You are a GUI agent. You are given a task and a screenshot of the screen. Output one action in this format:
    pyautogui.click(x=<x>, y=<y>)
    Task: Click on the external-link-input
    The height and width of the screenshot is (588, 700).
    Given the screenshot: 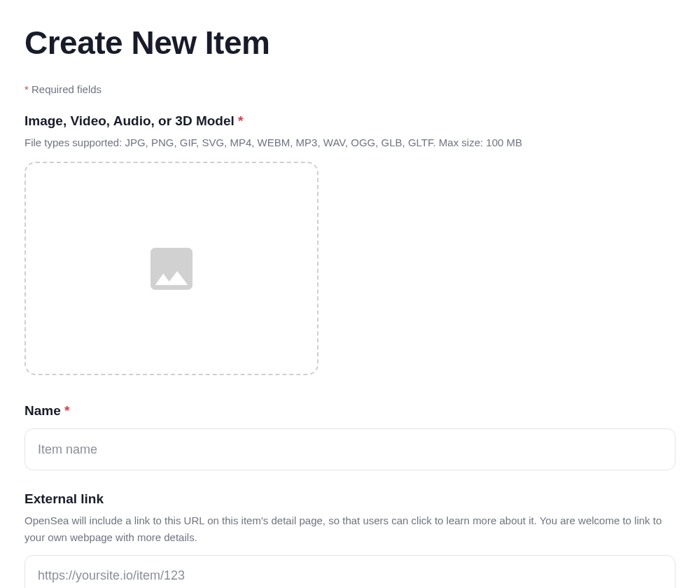 What is the action you would take?
    pyautogui.click(x=350, y=571)
    